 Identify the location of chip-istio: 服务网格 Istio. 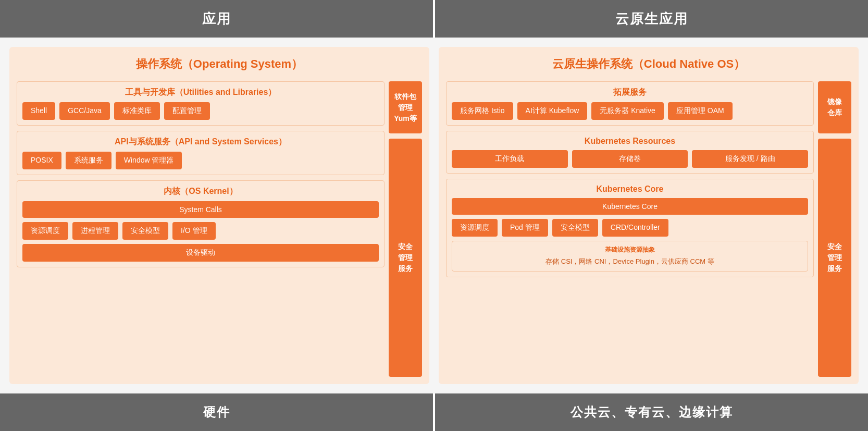
(482, 111).